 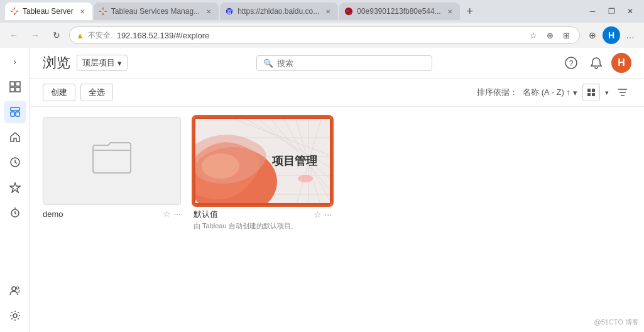 I want to click on url-icons: ☆ ⊕ ⊞, so click(x=550, y=35).